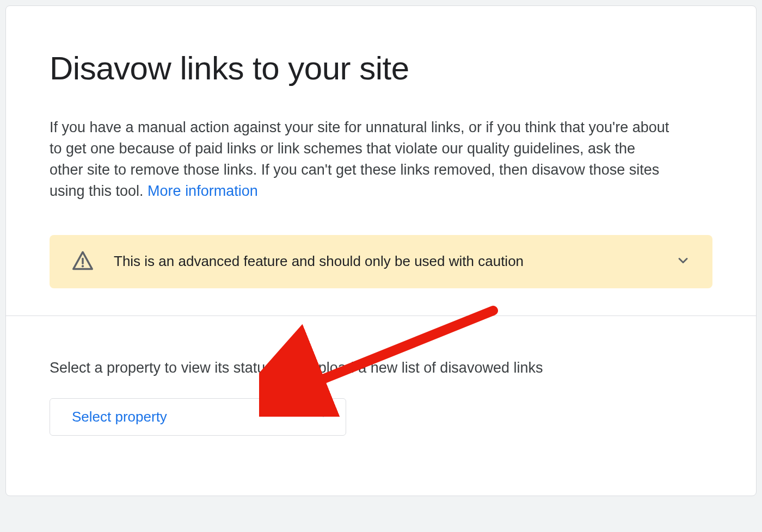 The image size is (762, 532). I want to click on property-instruction: Select a property to view its status or …, so click(381, 368).